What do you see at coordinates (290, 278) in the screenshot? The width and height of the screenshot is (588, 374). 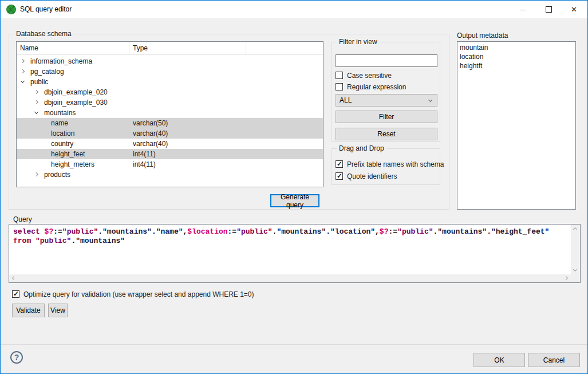 I see `horizontal-scrollbar` at bounding box center [290, 278].